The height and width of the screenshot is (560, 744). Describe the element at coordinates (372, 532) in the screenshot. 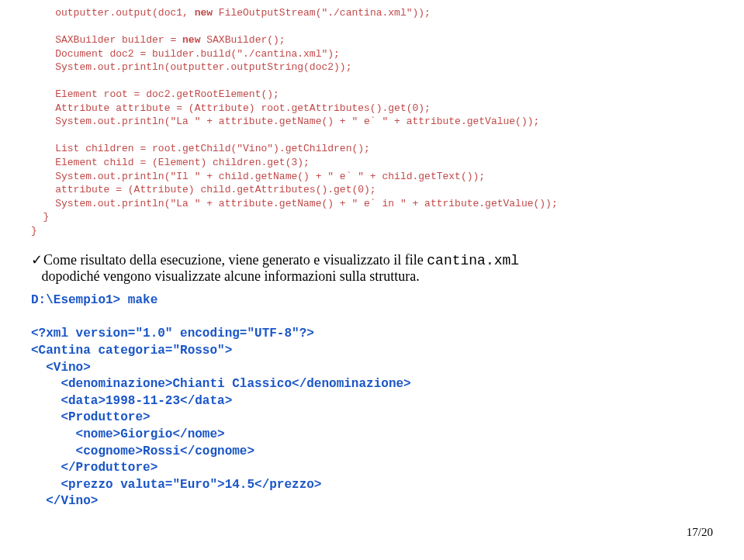

I see `page-number: 17/20` at that location.